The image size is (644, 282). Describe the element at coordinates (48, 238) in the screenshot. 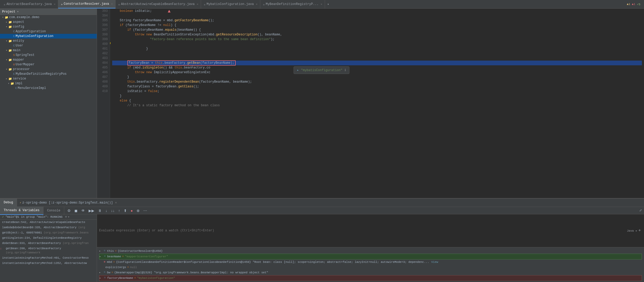

I see `stack-frame-getsingleton: getSingleton:234, DefaultSingletonBeanRe…` at that location.